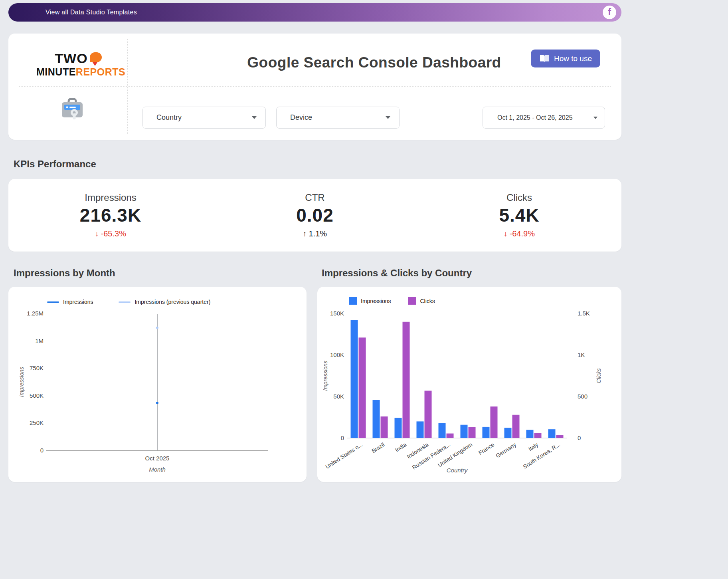  Describe the element at coordinates (486, 449) in the screenshot. I see `svg-text: France` at that location.